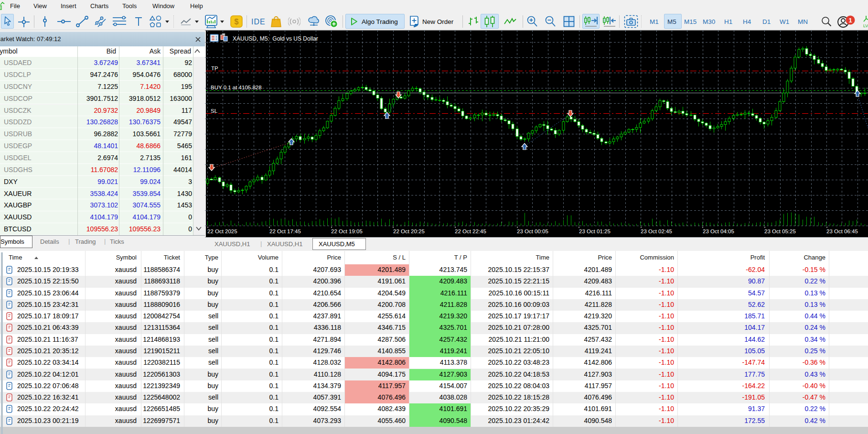 This screenshot has height=434, width=868. I want to click on svg-text: 22 Oct 22:45, so click(471, 231).